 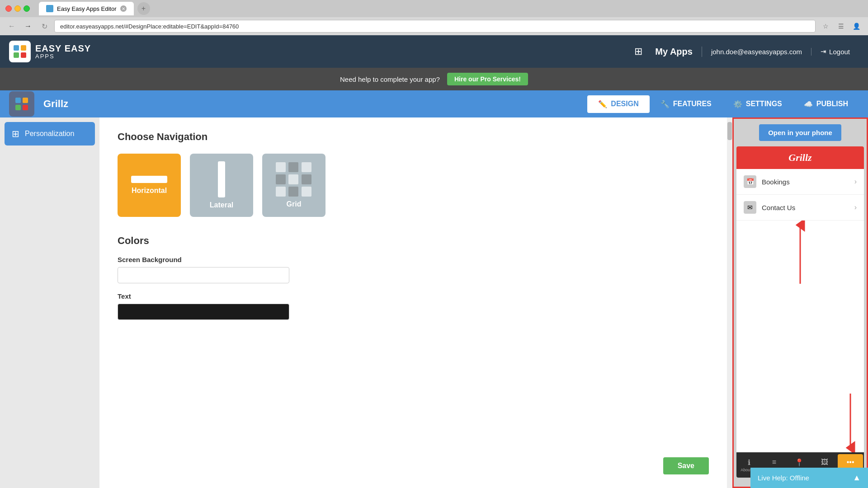 I want to click on browser-toolbar-icons: ☆ ☰ 👤, so click(x=841, y=26).